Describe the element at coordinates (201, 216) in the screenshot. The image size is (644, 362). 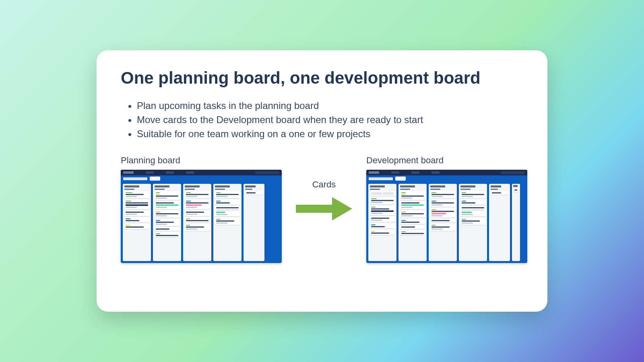
I see `planning-board-thumbnail` at that location.